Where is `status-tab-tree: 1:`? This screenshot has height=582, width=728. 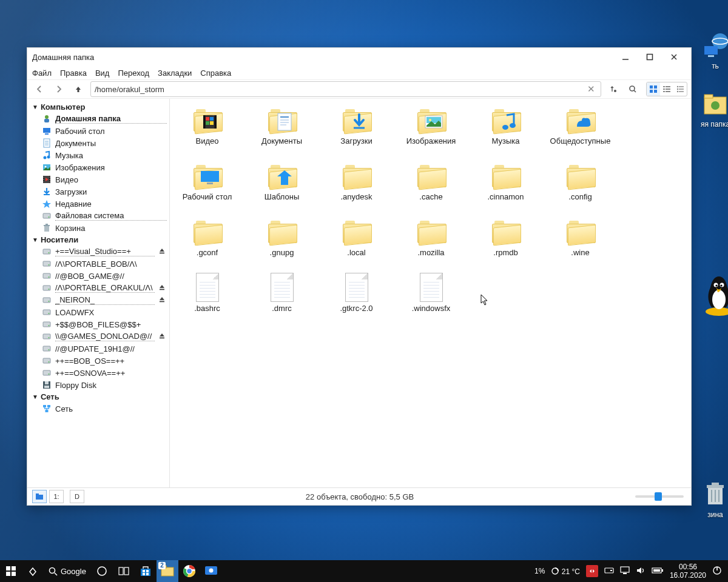
status-tab-tree: 1: is located at coordinates (56, 497).